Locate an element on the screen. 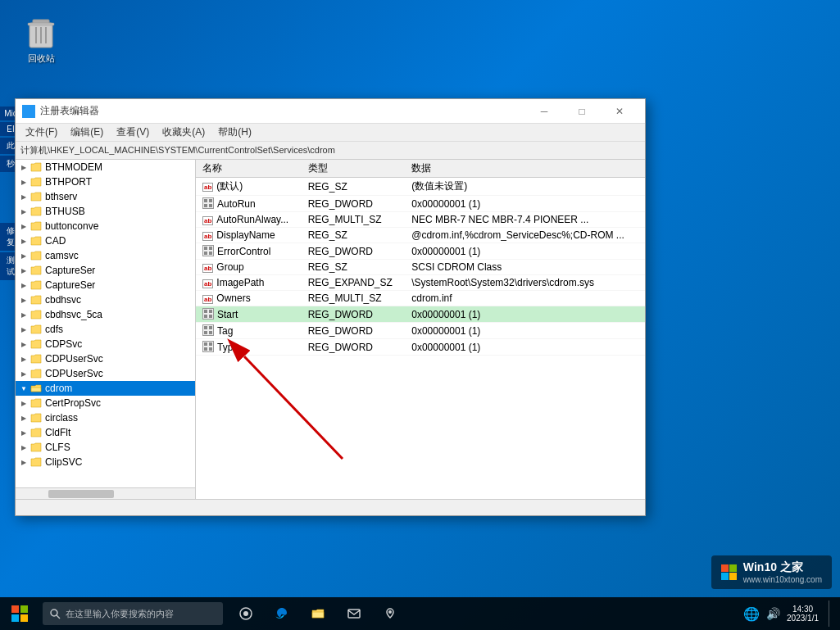  tree-item-certpropsvc: ▶ CertPropSvc is located at coordinates (105, 403).